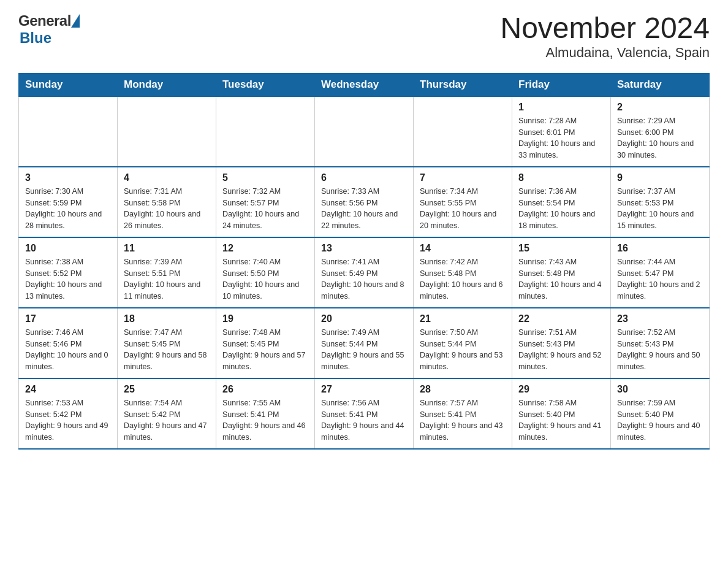 The image size is (728, 563). Describe the element at coordinates (561, 389) in the screenshot. I see `day-number: 29` at that location.